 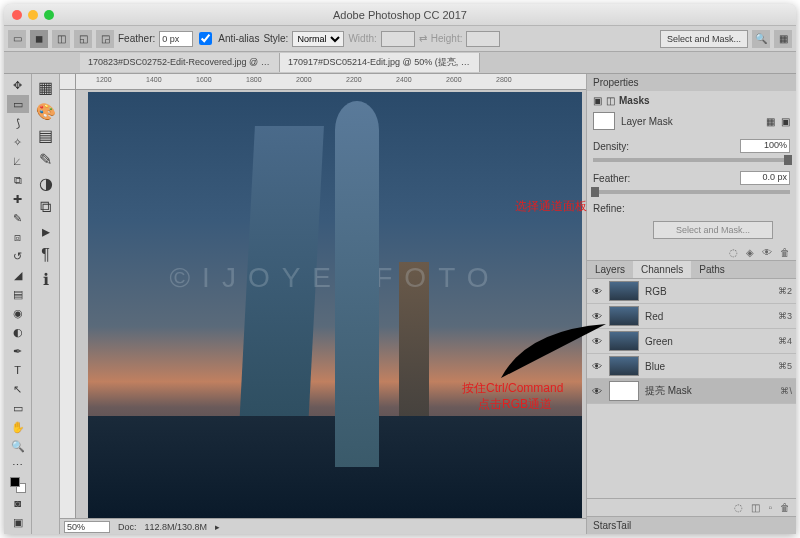 What do you see at coordinates (786, 122) in the screenshot?
I see `vector-mask-icon: ▣` at bounding box center [786, 122].